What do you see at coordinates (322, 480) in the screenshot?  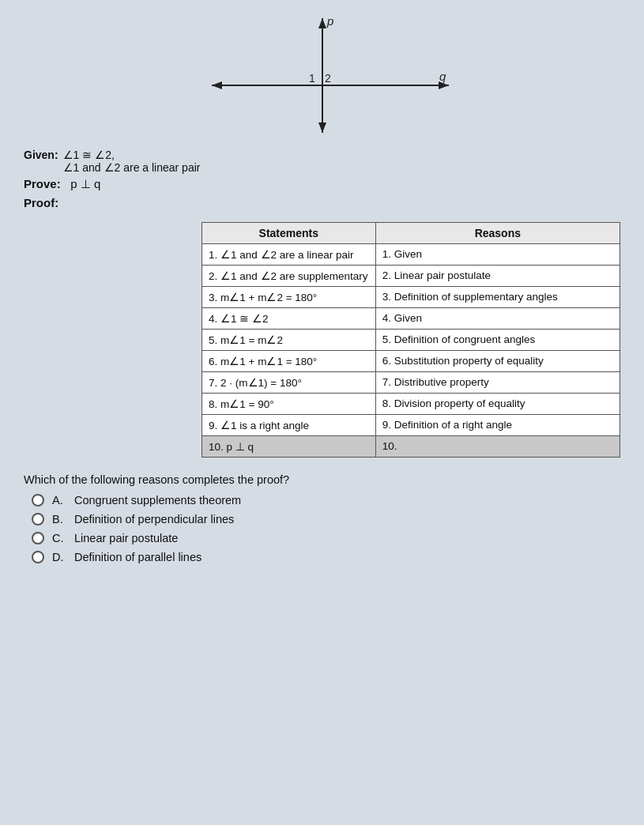 I see `question-text: Which of the following reasons completes…` at bounding box center [322, 480].